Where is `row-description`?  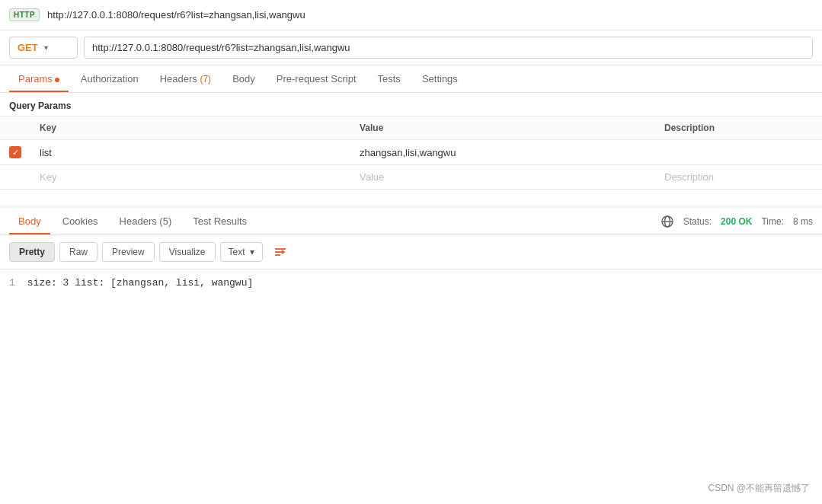
row-description is located at coordinates (739, 152).